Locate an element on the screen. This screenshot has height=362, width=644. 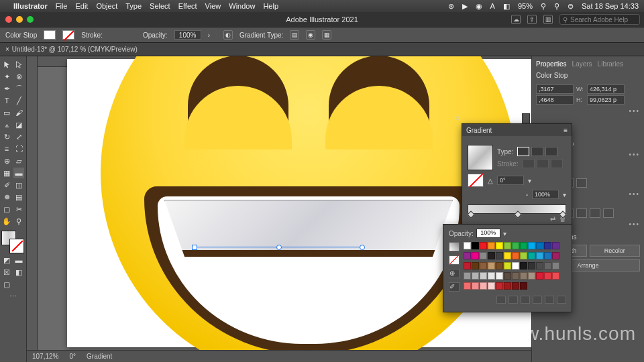
swap-icon: ⇄ is located at coordinates (553, 219).